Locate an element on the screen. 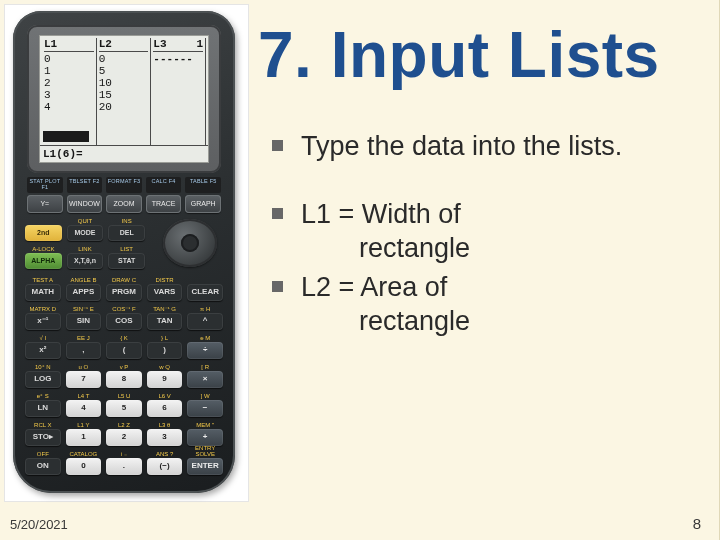 The image size is (720, 540). key-superlabel: RCL X is located at coordinates (43, 425).